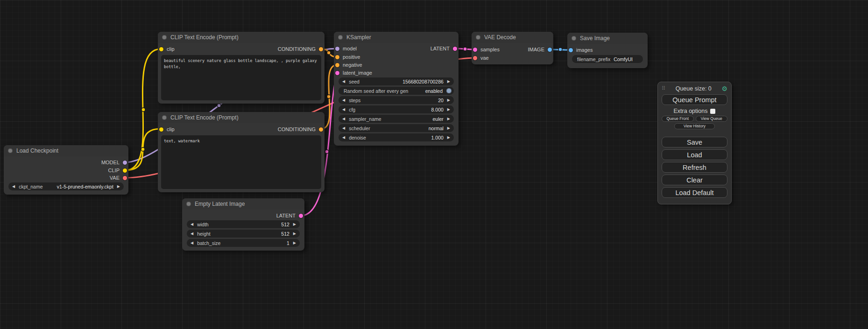 This screenshot has width=868, height=329. Describe the element at coordinates (513, 37) in the screenshot. I see `node-title-bar: VAE Decode` at that location.